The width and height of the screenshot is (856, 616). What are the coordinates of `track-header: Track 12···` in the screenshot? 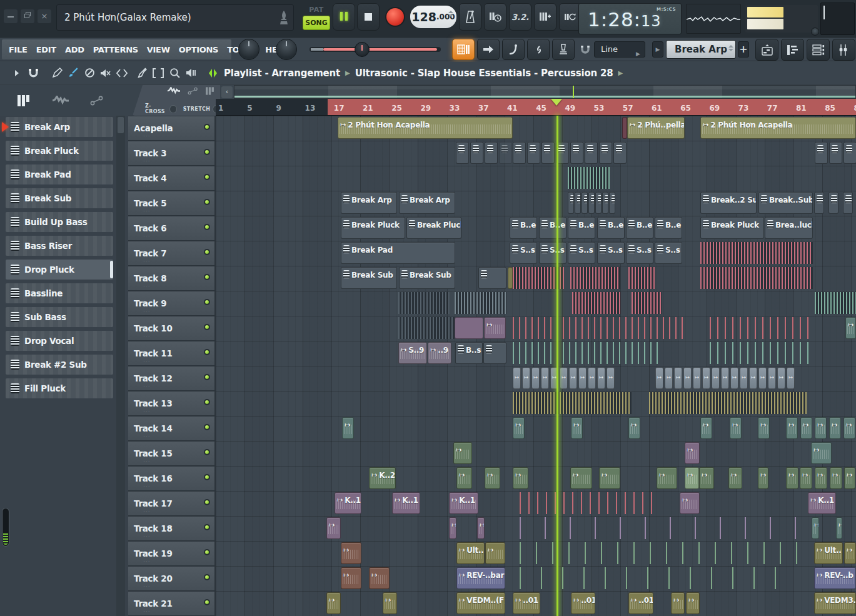 It's located at (171, 378).